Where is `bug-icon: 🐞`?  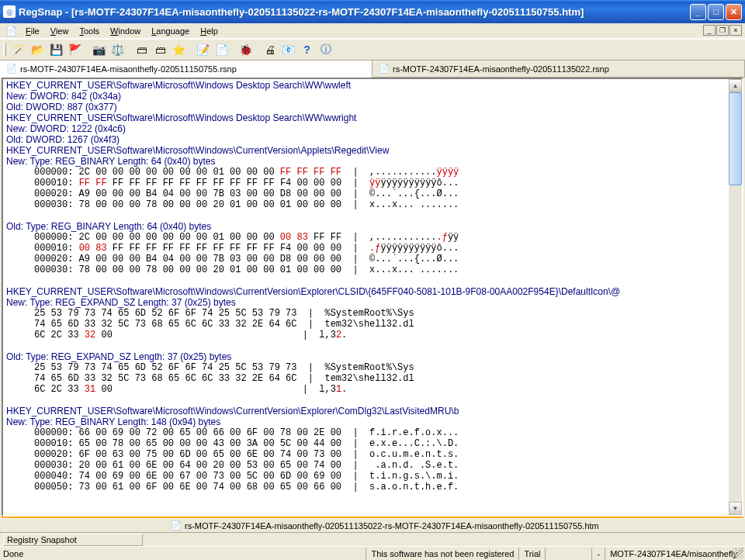 bug-icon: 🐞 is located at coordinates (245, 50).